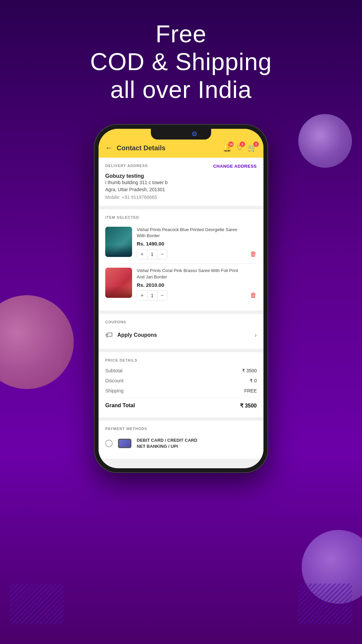 The height and width of the screenshot is (644, 362). I want to click on item-name-1: Vishal Prints Peacock Blue Printed Georg…, so click(191, 233).